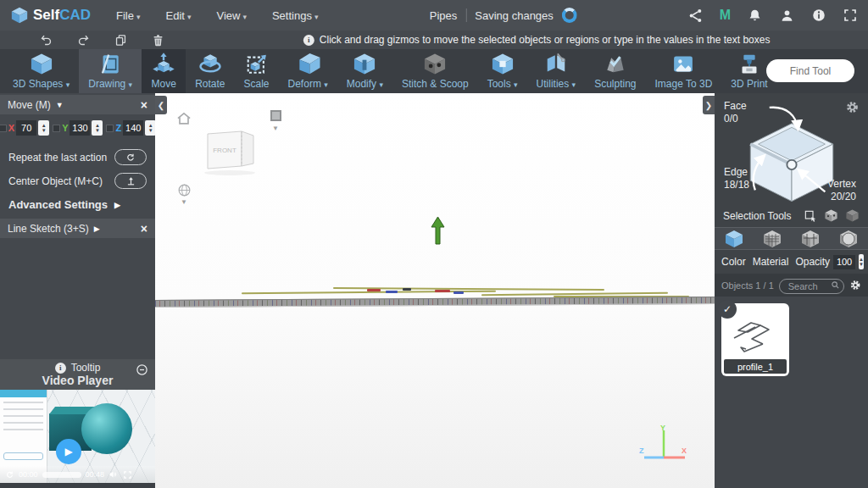 Image resolution: width=868 pixels, height=488 pixels. What do you see at coordinates (556, 71) in the screenshot?
I see `tool-utilities: Utilities ▾` at bounding box center [556, 71].